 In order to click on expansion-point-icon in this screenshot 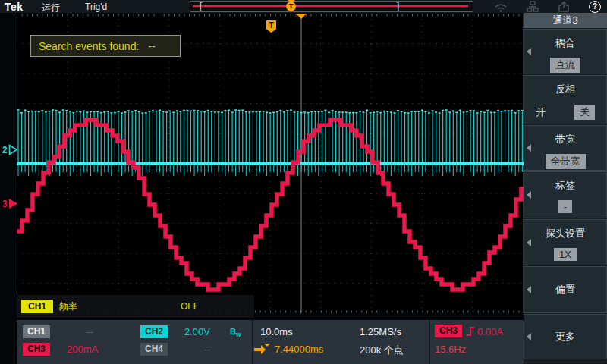, I will do `click(301, 17)`.